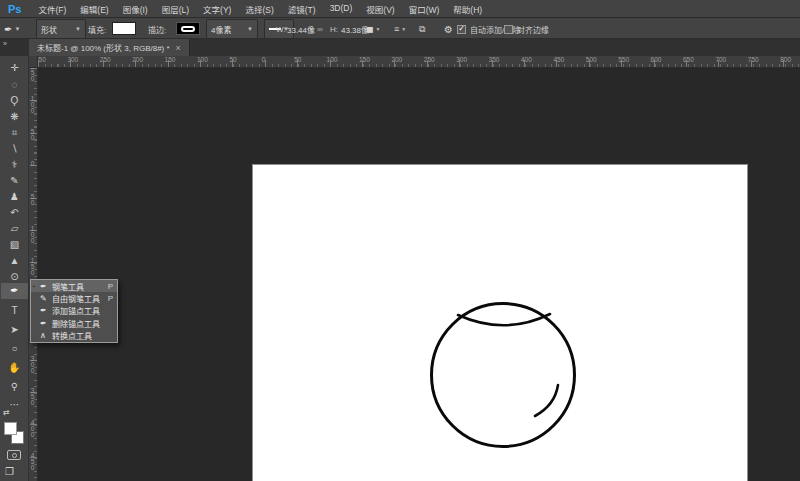 Image resolution: width=800 pixels, height=481 pixels. Describe the element at coordinates (14, 133) in the screenshot. I see `crop-tool: ⌗` at that location.